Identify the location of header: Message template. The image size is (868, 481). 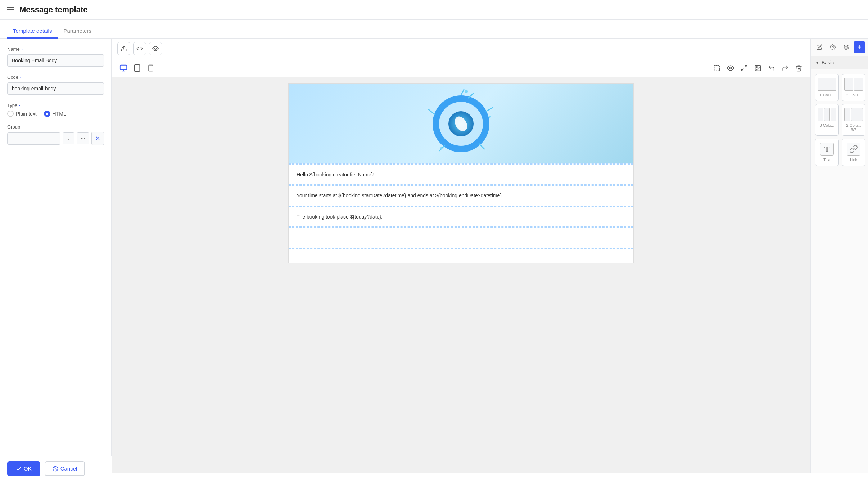
(434, 10).